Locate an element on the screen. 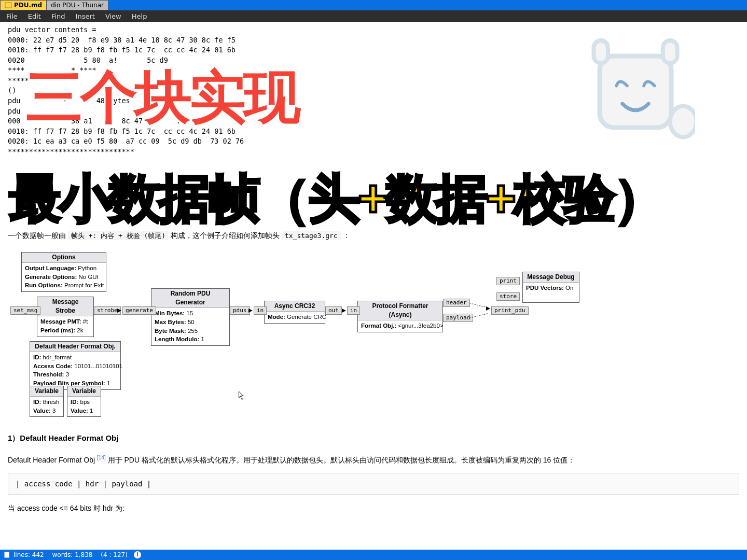 Image resolution: width=747 pixels, height=560 pixels. intro-paragraph: 一个数据帧一般由 帧头 +: 内容 + 校验 (帧尾) 构成，这个例子介绍如何添… is located at coordinates (374, 235).